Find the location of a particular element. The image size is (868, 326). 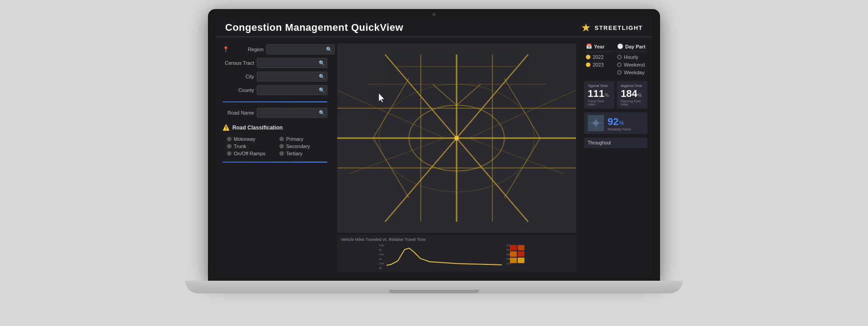

atypical-time-title: Atypical Time is located at coordinates (632, 86).